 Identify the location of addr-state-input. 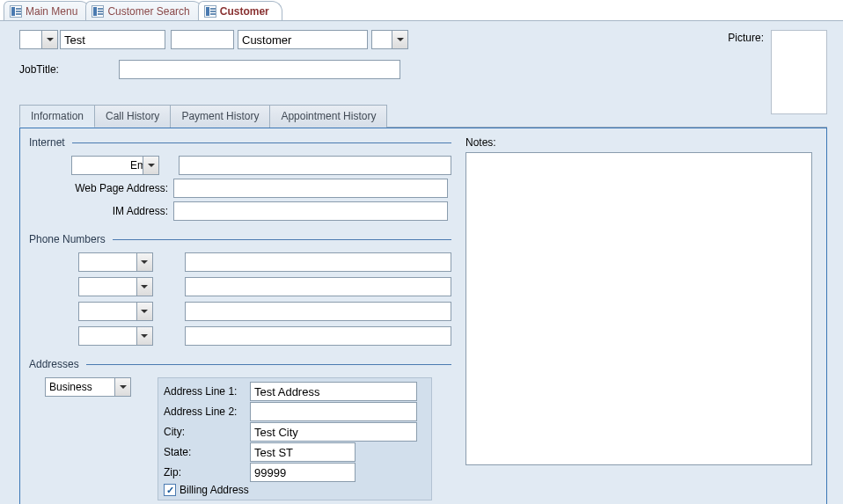
(303, 452).